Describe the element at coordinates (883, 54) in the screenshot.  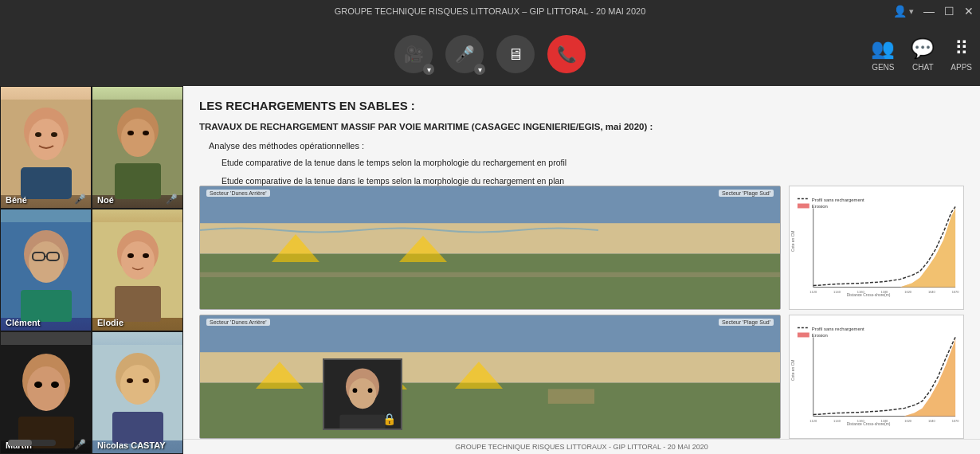
I see `gens-button: 👥 GENS` at that location.